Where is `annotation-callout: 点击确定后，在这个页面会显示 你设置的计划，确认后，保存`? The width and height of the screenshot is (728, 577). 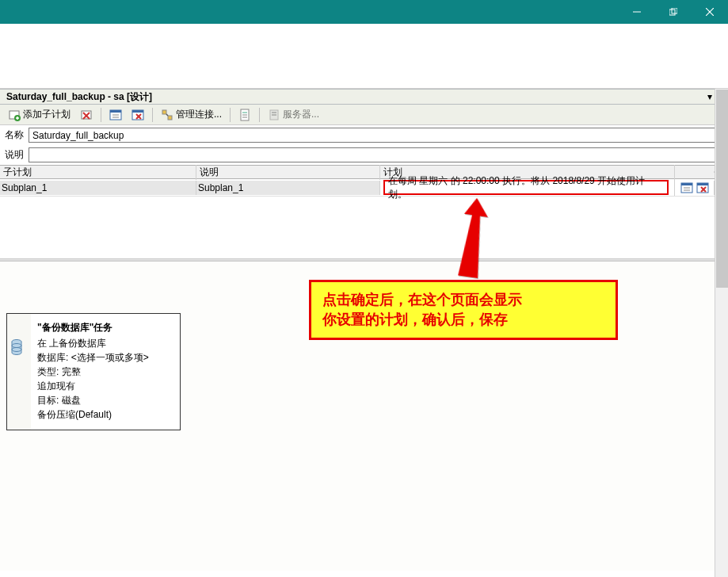 annotation-callout: 点击确定后，在这个页面会显示 你设置的计划，确认后，保存 is located at coordinates (463, 310).